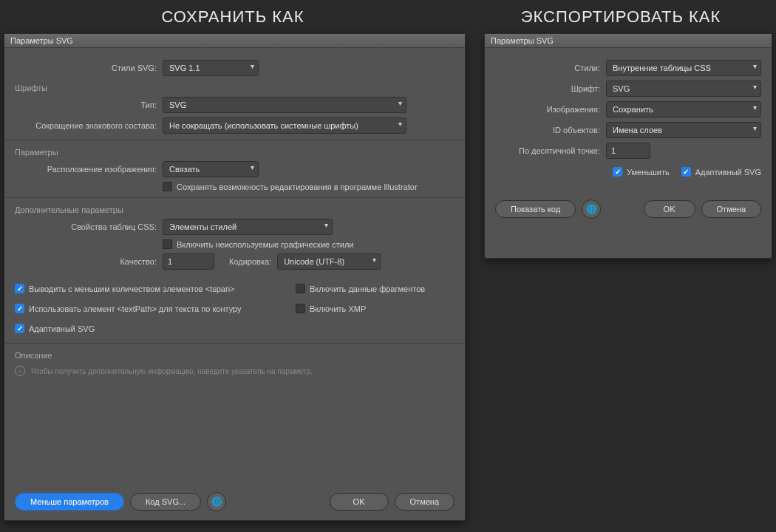  Describe the element at coordinates (684, 89) in the screenshot. I see `font-select-r: SVG` at that location.